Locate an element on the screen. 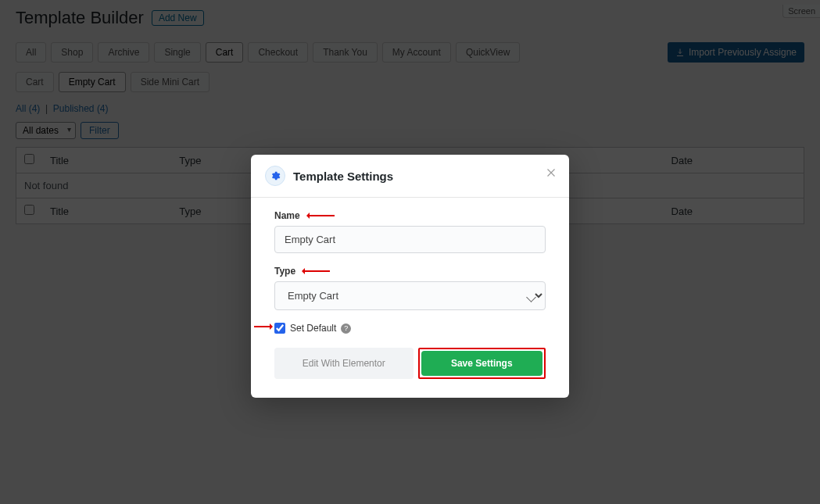  set-default-checkbox is located at coordinates (280, 328).